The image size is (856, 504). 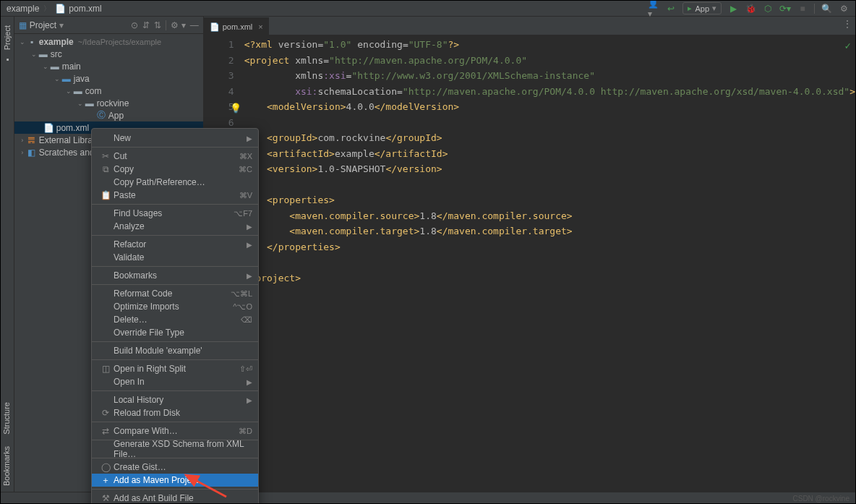 I want to click on scratch-icon: ◧, so click(x=32, y=153).